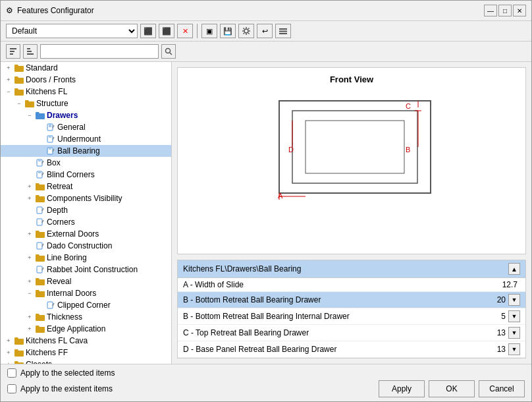 The image size is (532, 402). I want to click on prop-row-b-bottom: B - Bottom Retreat Ball Bearing Drawer 2…, so click(352, 301).